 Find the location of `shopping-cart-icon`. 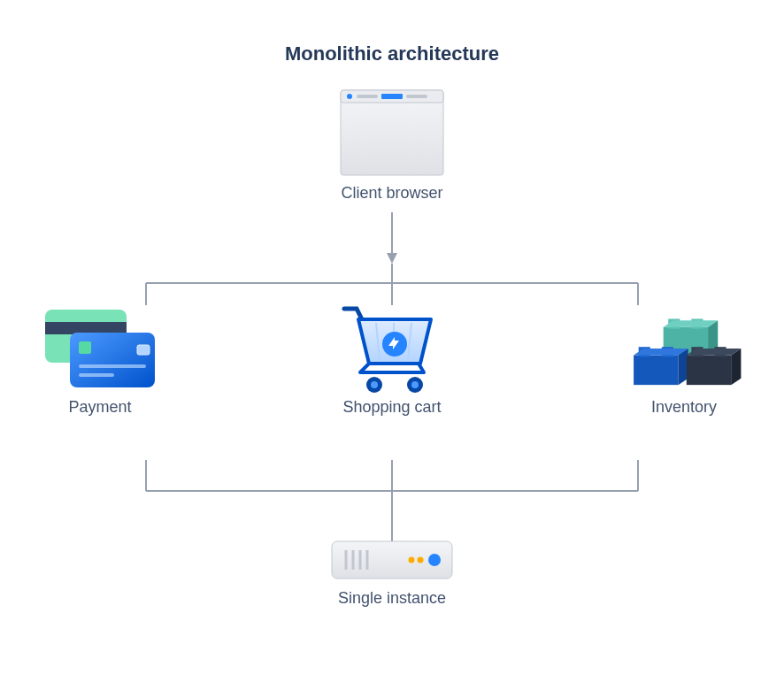

shopping-cart-icon is located at coordinates (392, 349).